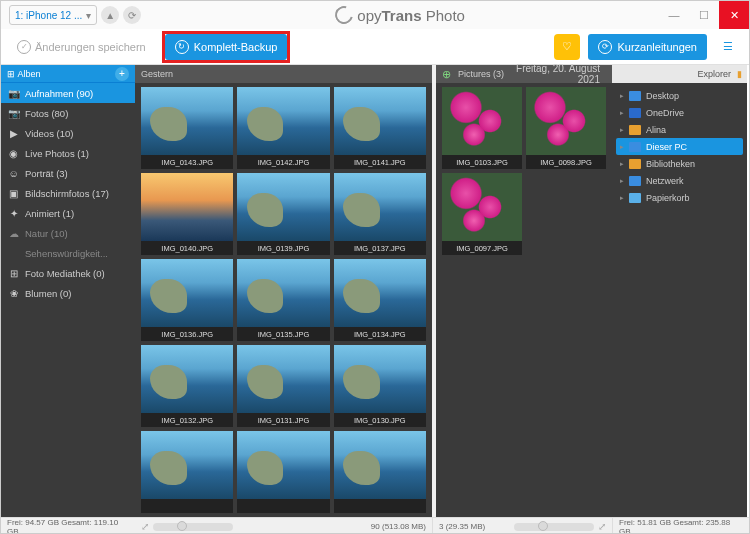 This screenshot has width=750, height=534. I want to click on photo-thumbnail: IMG_0137.JPG, so click(380, 214).